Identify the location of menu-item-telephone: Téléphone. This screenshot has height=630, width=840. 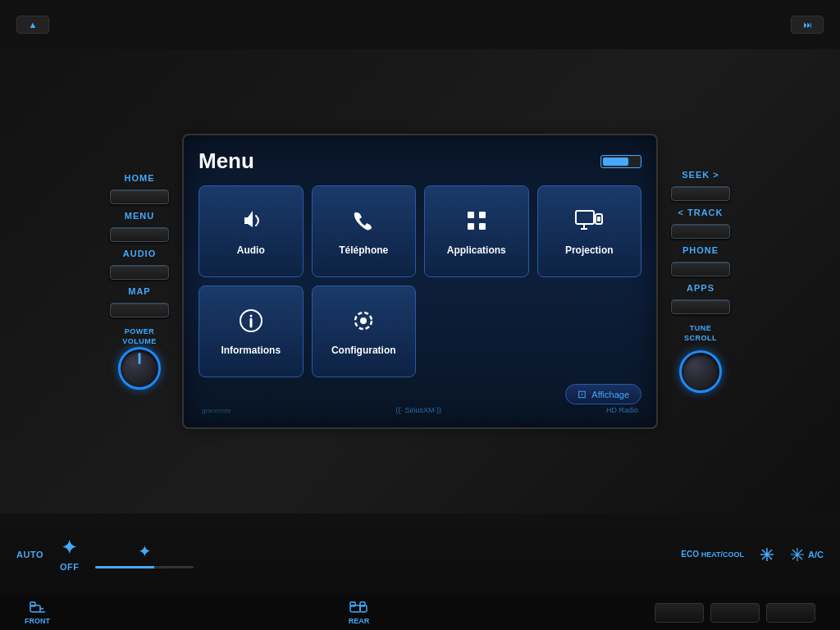
(364, 231).